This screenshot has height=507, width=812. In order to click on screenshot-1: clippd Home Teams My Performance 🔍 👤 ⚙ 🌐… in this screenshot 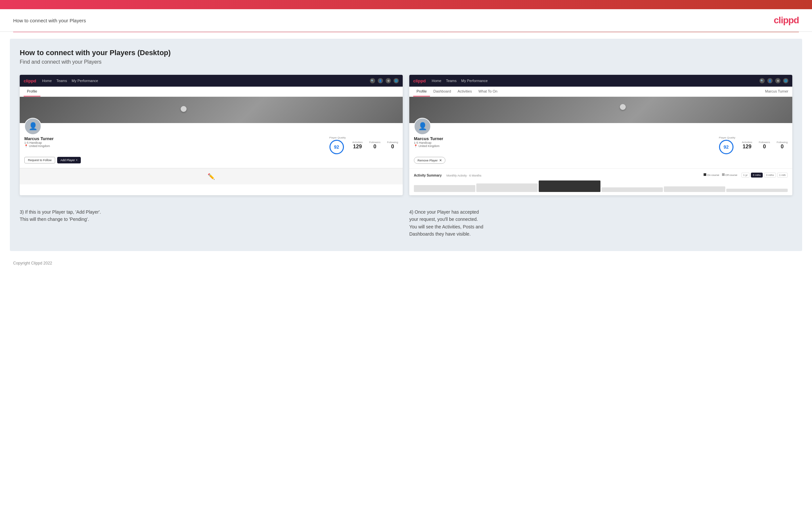, I will do `click(211, 135)`.